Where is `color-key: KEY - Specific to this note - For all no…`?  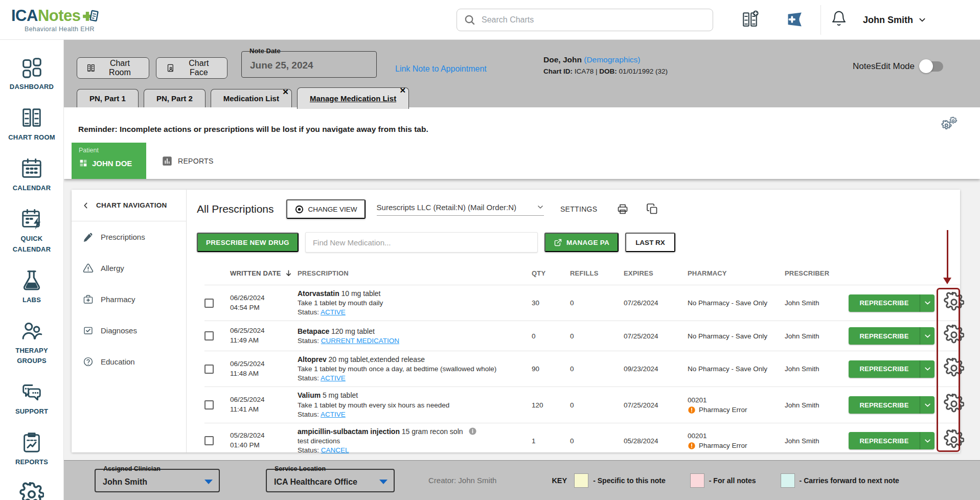
color-key: KEY - Specific to this note - For all no… is located at coordinates (737, 481).